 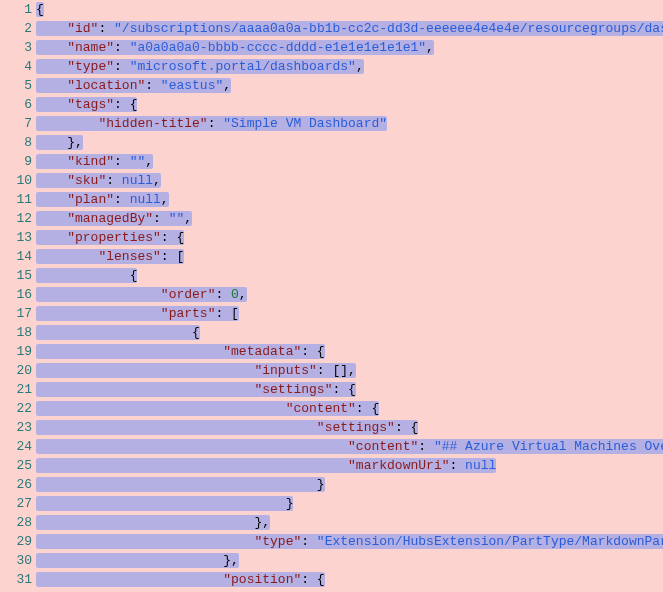 I want to click on json-string: "Simple VM Dashboard", so click(x=305, y=124).